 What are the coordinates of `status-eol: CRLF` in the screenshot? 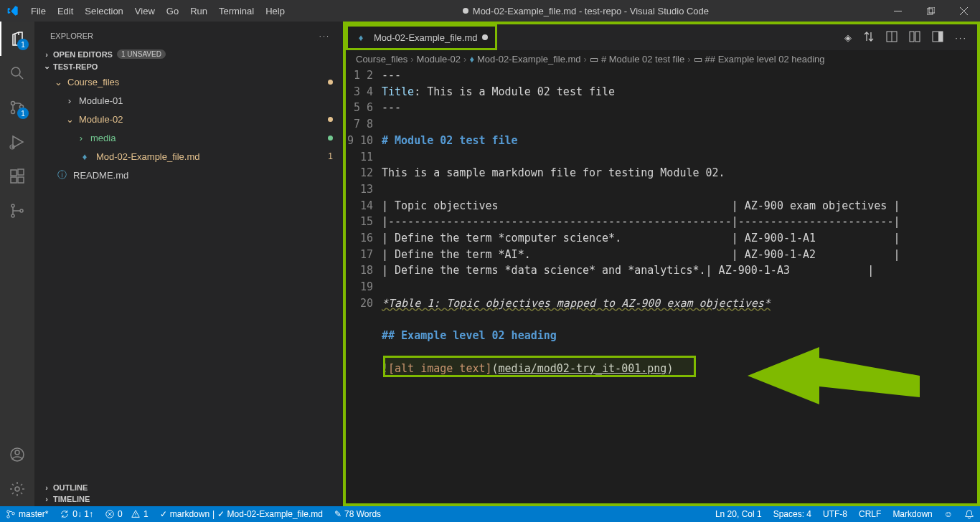 It's located at (870, 514).